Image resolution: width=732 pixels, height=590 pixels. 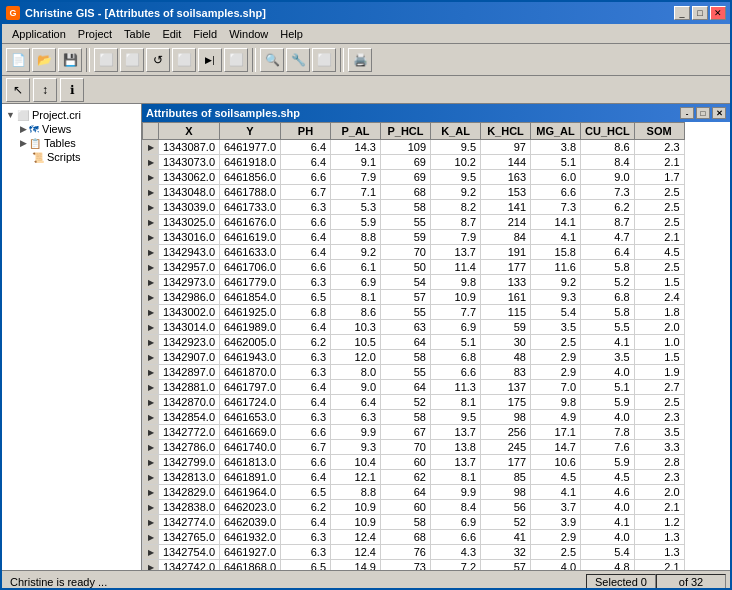 I want to click on menu-help: Help, so click(x=292, y=34).